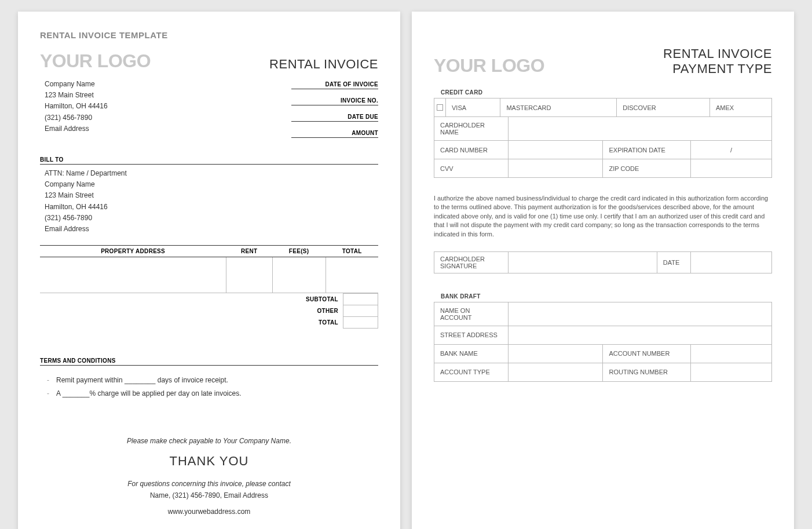 The width and height of the screenshot is (812, 529). What do you see at coordinates (211, 196) in the screenshot?
I see `billto-street: 123 Main Street` at bounding box center [211, 196].